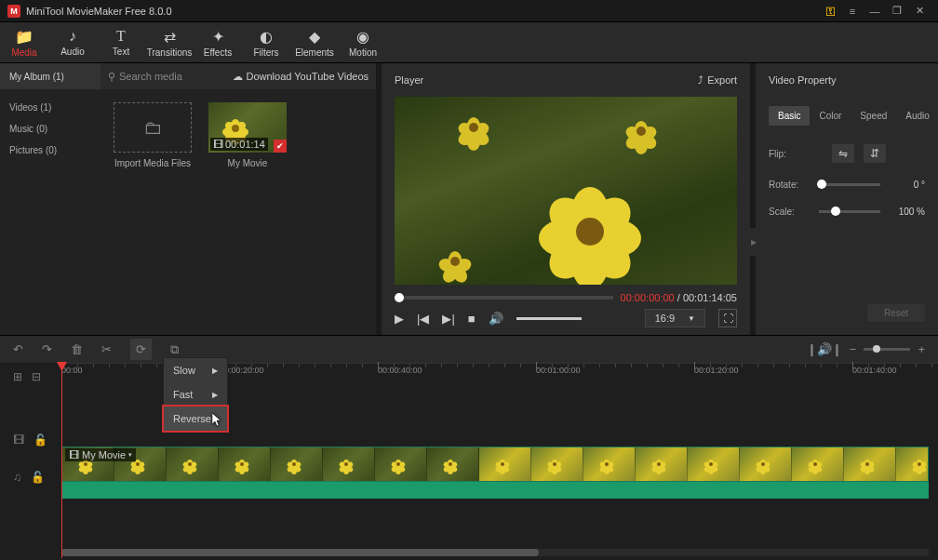 The width and height of the screenshot is (938, 560). I want to click on export-button: ⤴Export, so click(717, 80).